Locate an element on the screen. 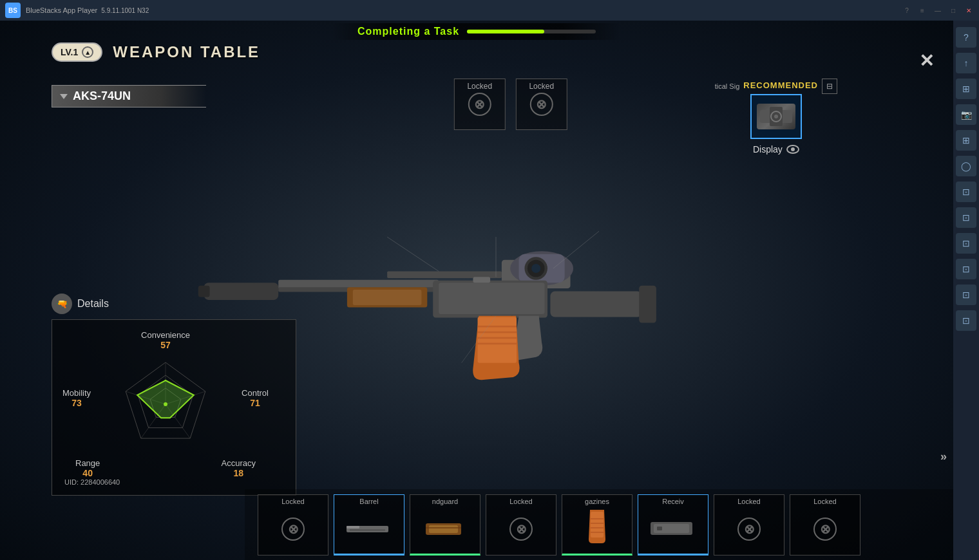  locked-icon-0: ⊗ is located at coordinates (293, 529).